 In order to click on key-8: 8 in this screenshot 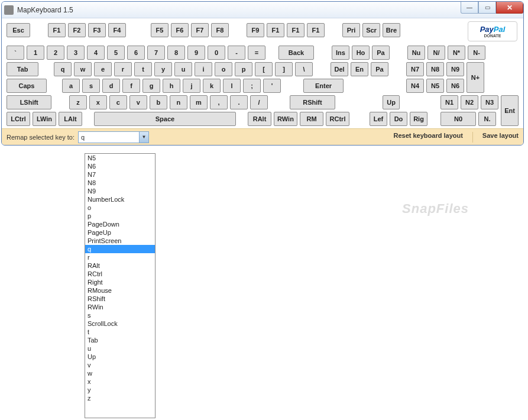, I will do `click(176, 53)`.